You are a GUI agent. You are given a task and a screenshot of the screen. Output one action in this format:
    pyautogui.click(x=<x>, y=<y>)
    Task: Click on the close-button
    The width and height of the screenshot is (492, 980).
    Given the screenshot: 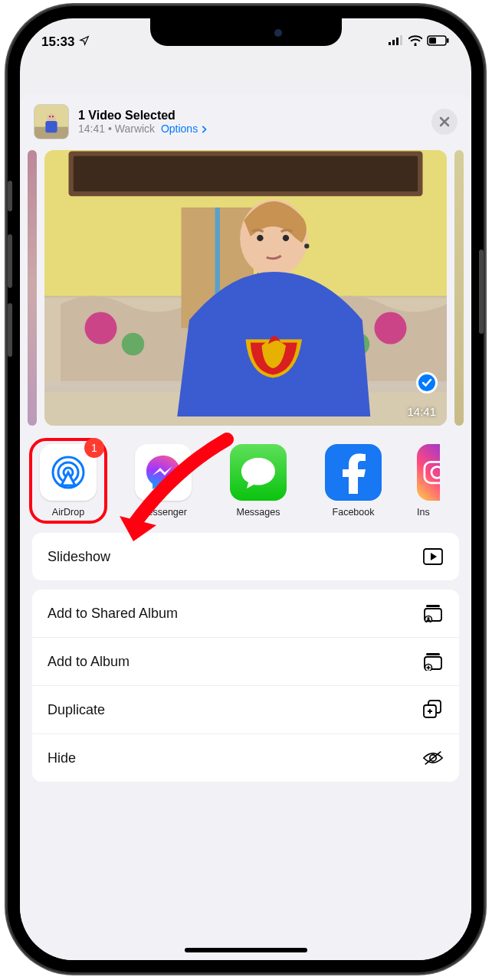 What is the action you would take?
    pyautogui.click(x=444, y=122)
    